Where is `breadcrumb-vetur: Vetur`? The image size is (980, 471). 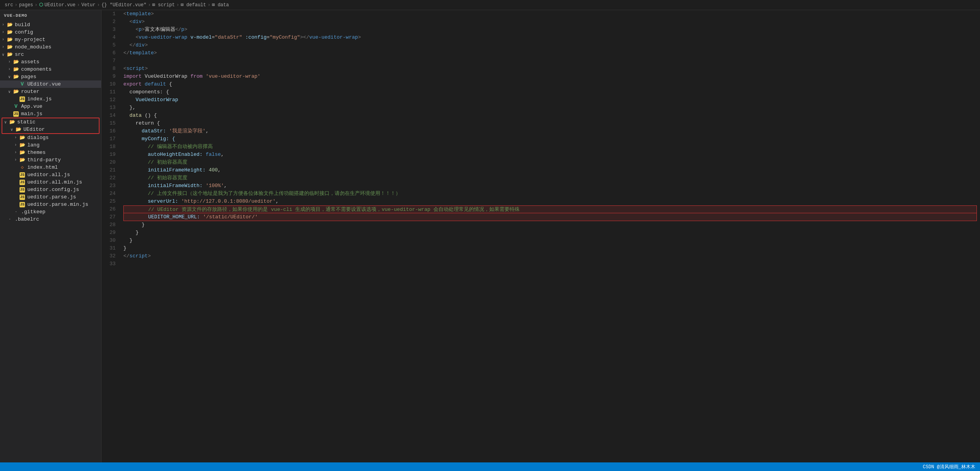 breadcrumb-vetur: Vetur is located at coordinates (88, 5).